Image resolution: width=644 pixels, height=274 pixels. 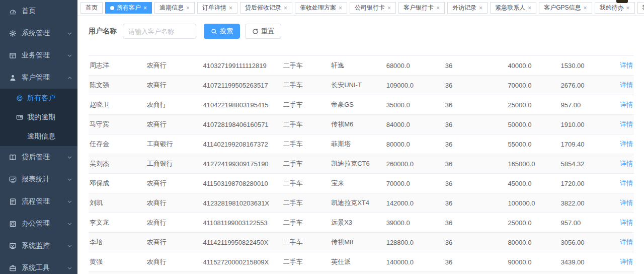 What do you see at coordinates (129, 8) in the screenshot?
I see `tab: 所有客户 ×` at bounding box center [129, 8].